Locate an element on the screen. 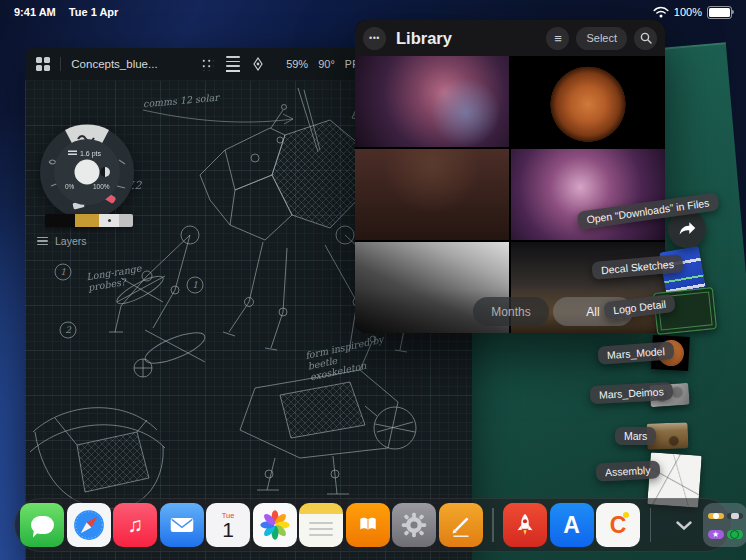  tab-months: Months is located at coordinates (511, 312).